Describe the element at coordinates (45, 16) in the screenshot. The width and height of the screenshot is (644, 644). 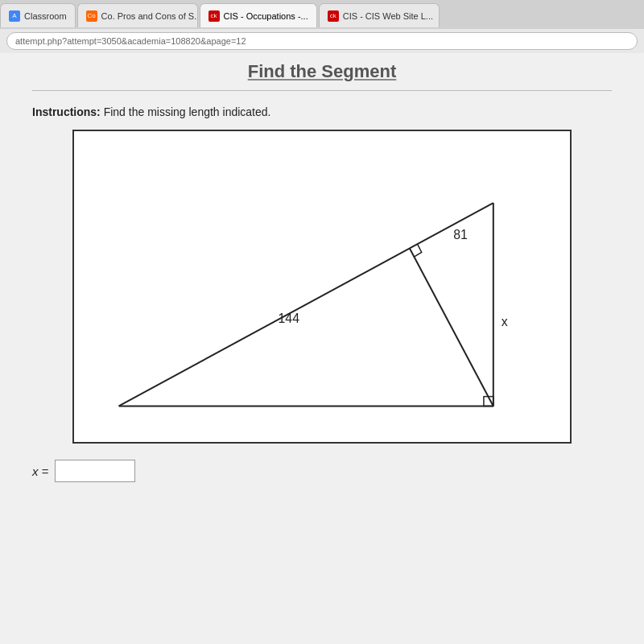
I see `tab-label-classroom: Classroom` at that location.